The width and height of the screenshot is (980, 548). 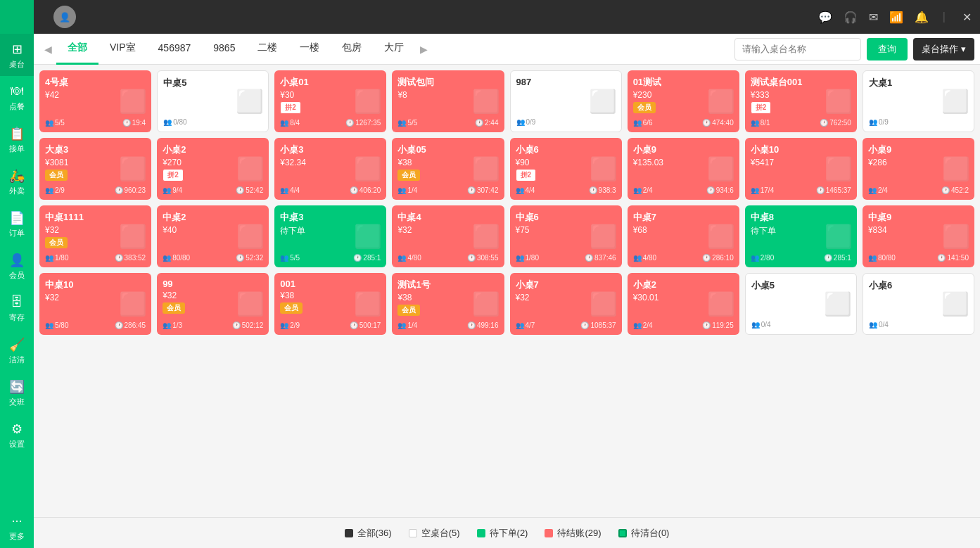 I want to click on table-row: 001 ¥38 会员 👥 2/9 🕐 500:17 ⬜, so click(x=331, y=304).